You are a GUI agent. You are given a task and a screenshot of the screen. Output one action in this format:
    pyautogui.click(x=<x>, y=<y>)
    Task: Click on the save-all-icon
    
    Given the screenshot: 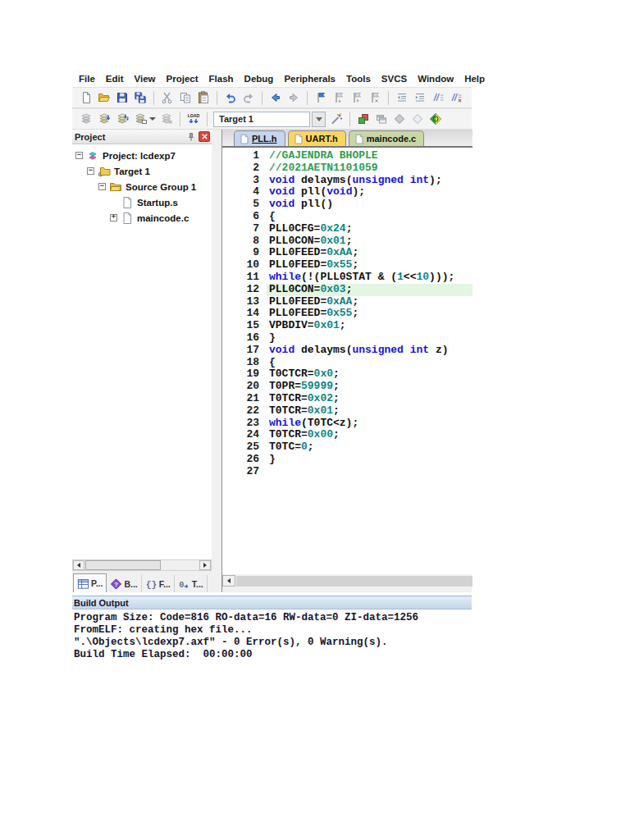 What is the action you would take?
    pyautogui.click(x=140, y=98)
    